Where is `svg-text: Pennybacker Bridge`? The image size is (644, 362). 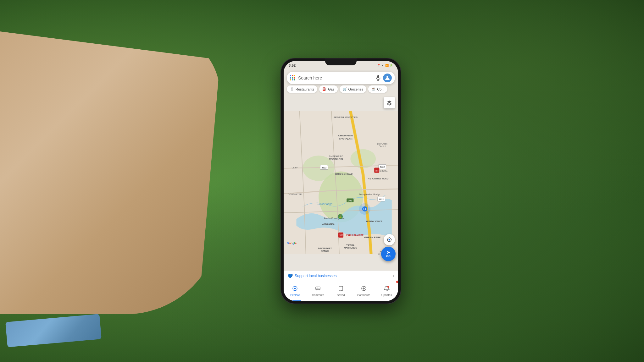 svg-text: Pennybacker Bridge is located at coordinates (369, 194).